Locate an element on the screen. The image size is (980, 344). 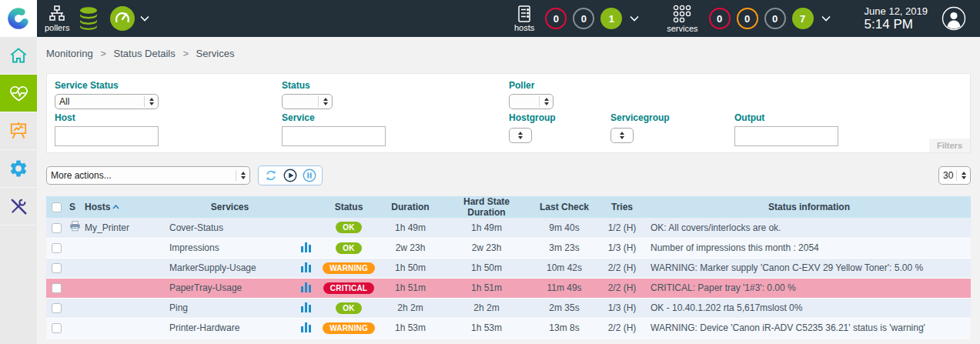
database-status-icon is located at coordinates (89, 18).